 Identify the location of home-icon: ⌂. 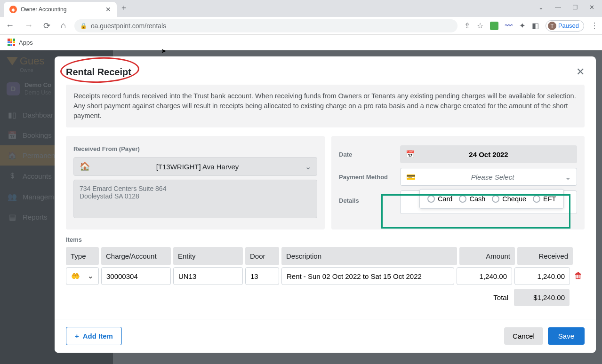
(63, 25).